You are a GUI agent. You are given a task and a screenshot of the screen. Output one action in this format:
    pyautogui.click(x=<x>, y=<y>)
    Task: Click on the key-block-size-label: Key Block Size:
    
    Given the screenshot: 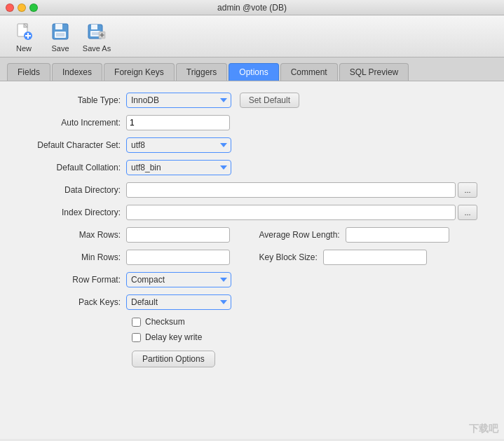 What is the action you would take?
    pyautogui.click(x=292, y=257)
    